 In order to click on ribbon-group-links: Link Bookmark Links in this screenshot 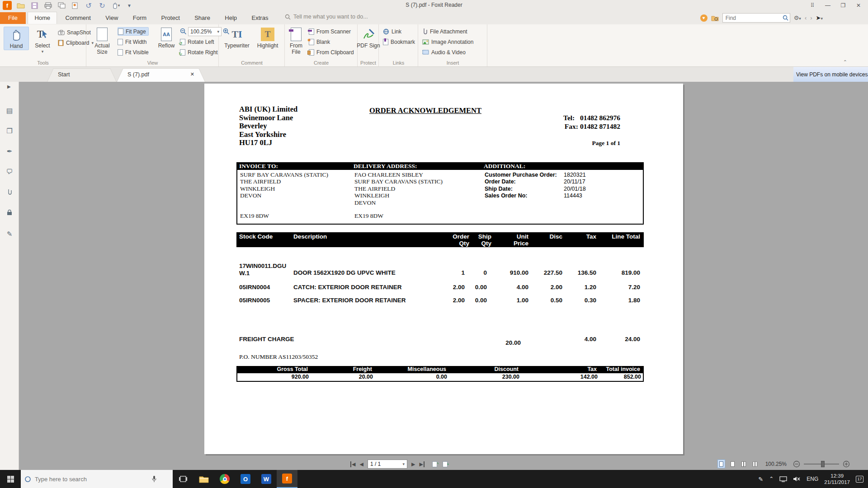, I will do `click(399, 45)`.